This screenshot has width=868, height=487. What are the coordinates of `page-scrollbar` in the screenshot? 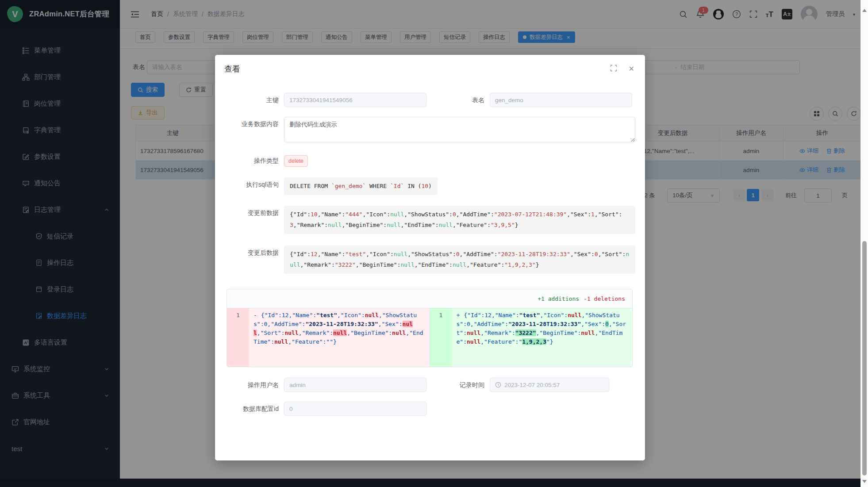 It's located at (864, 243).